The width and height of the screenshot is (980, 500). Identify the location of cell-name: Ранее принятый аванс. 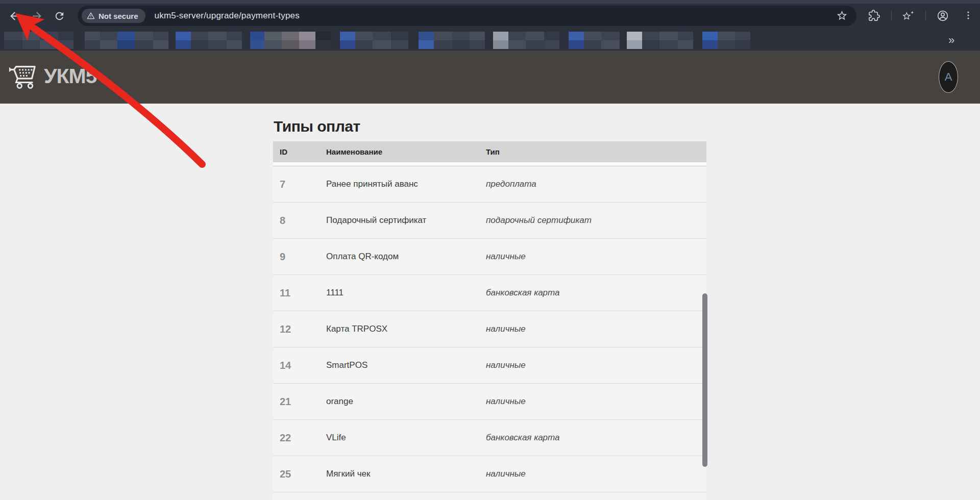
(406, 184).